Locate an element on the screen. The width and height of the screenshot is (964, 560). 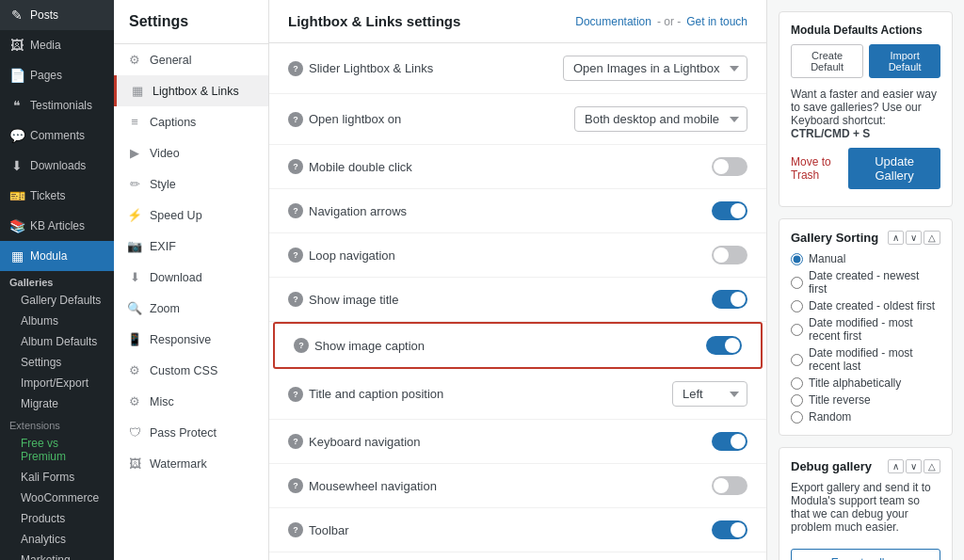
nav-item-watermark: 🖼Watermark is located at coordinates (191, 463).